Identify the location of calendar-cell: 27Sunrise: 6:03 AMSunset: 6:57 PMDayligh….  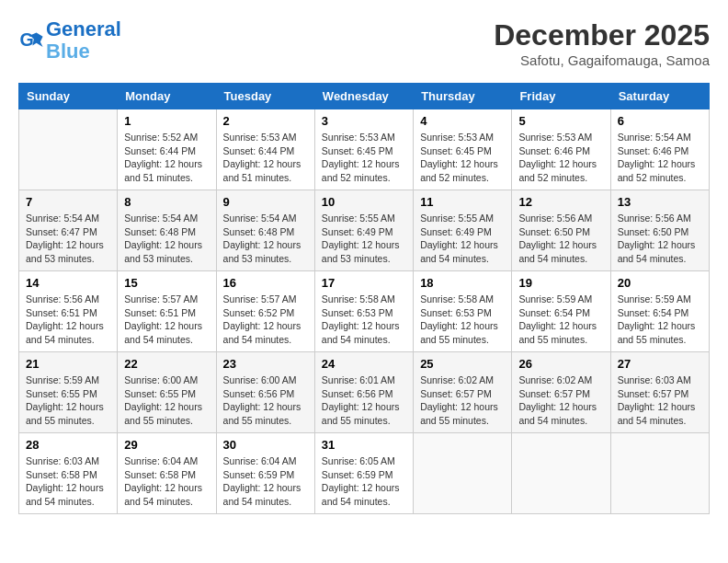
(660, 393).